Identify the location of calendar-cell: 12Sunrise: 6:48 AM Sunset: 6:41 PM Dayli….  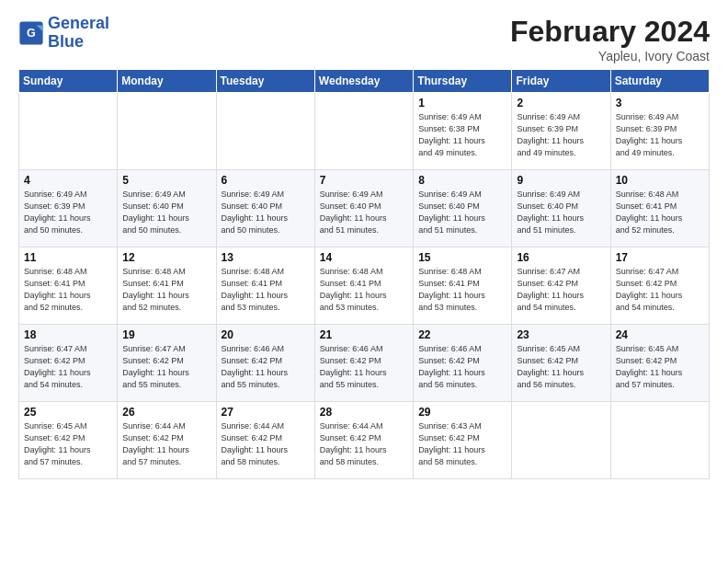
(167, 286).